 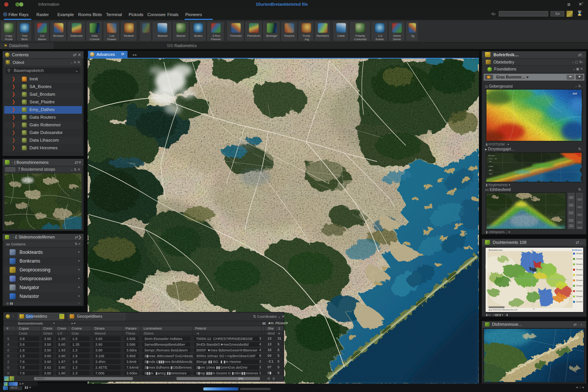 I want to click on svg-text: AM, so click(x=575, y=93).